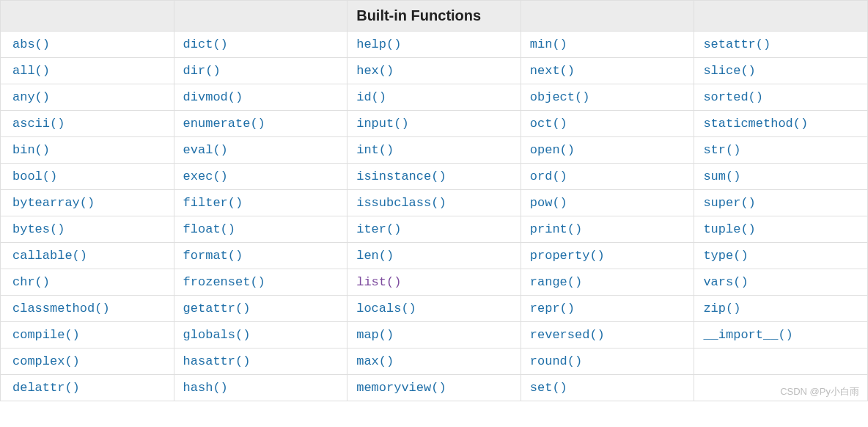 This screenshot has width=868, height=427. Describe the element at coordinates (371, 97) in the screenshot. I see `function-link: id()` at that location.